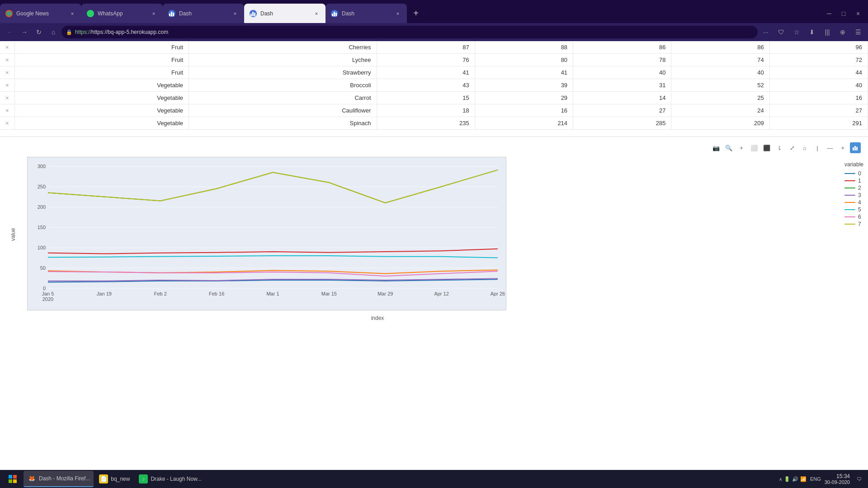 The image size is (868, 488). I want to click on spike-v-tool: |, so click(817, 148).